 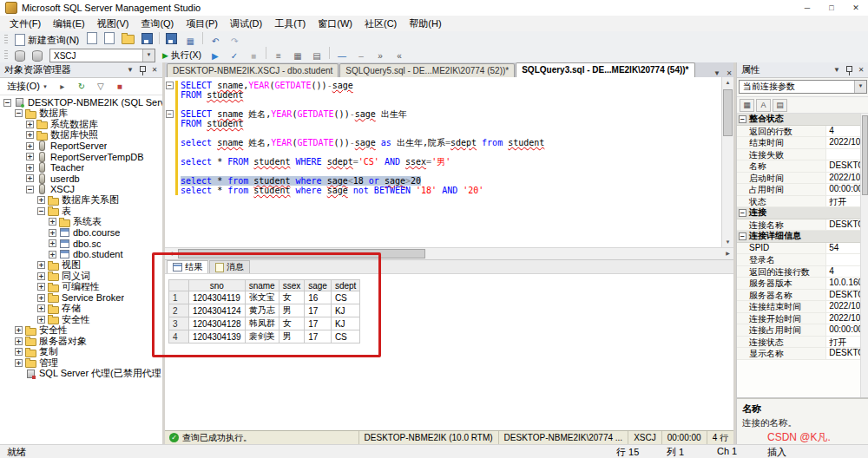 What do you see at coordinates (443, 114) in the screenshot?
I see `editor-line: −SELECT sname 姓名,YEAR(GETDATE())-sage 出生…` at bounding box center [443, 114].